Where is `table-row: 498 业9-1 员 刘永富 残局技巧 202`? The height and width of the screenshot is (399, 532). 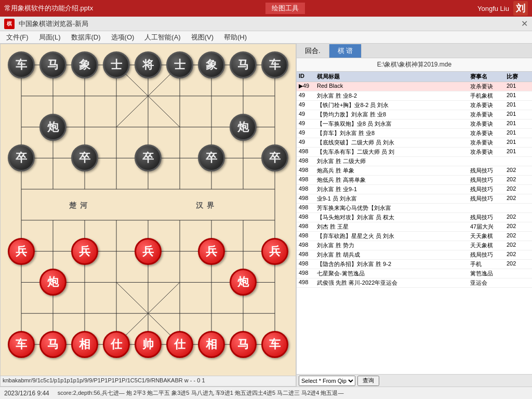
table-row: 498 业9-1 员 刘永富 残局技巧 202 is located at coordinates (415, 199).